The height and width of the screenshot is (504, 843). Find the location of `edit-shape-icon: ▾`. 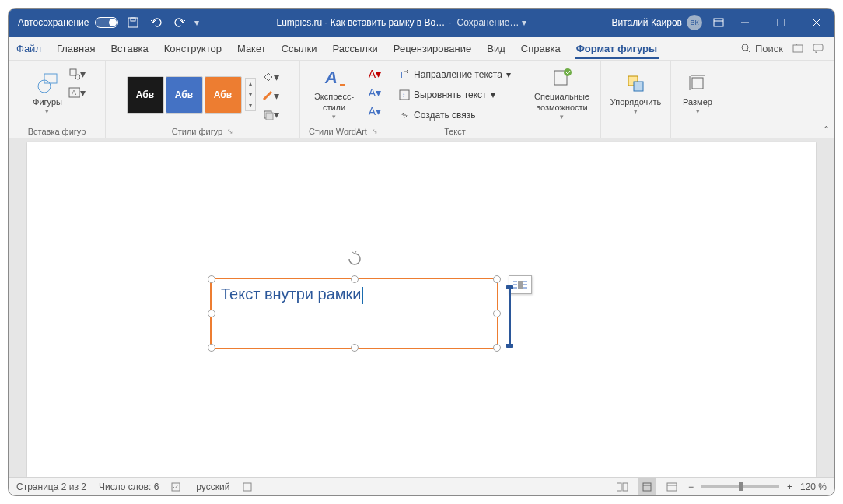

edit-shape-icon: ▾ is located at coordinates (77, 74).